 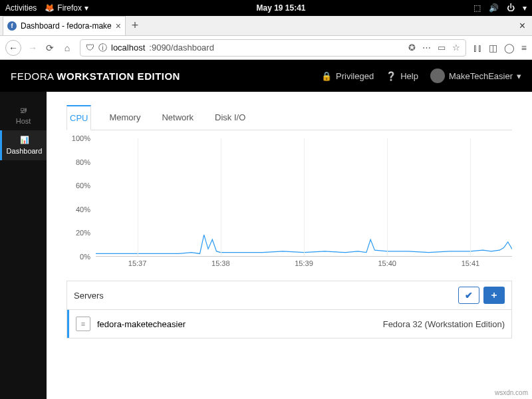 What do you see at coordinates (281, 8) in the screenshot?
I see `clock: May 19 15:41` at bounding box center [281, 8].